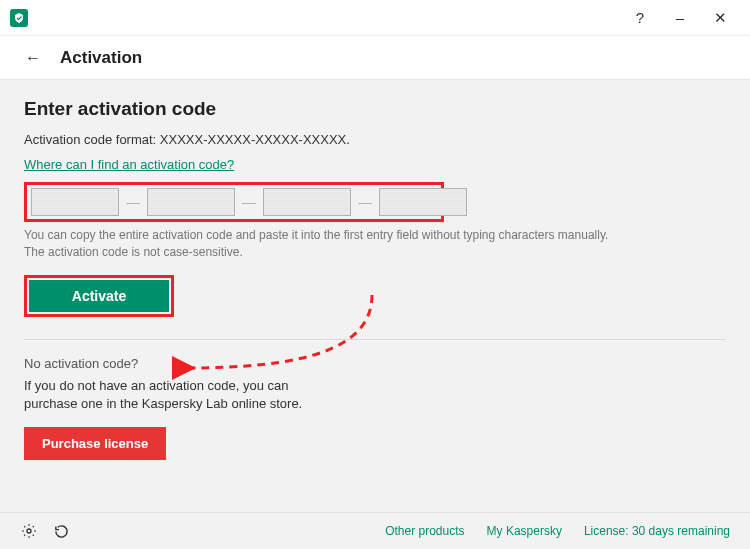  What do you see at coordinates (19, 18) in the screenshot?
I see `app-logo` at bounding box center [19, 18].